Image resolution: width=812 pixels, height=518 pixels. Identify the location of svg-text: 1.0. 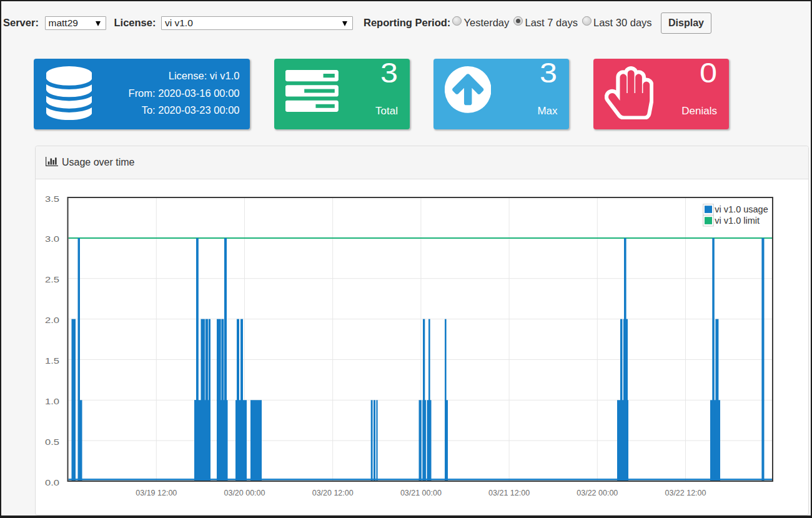
(52, 401).